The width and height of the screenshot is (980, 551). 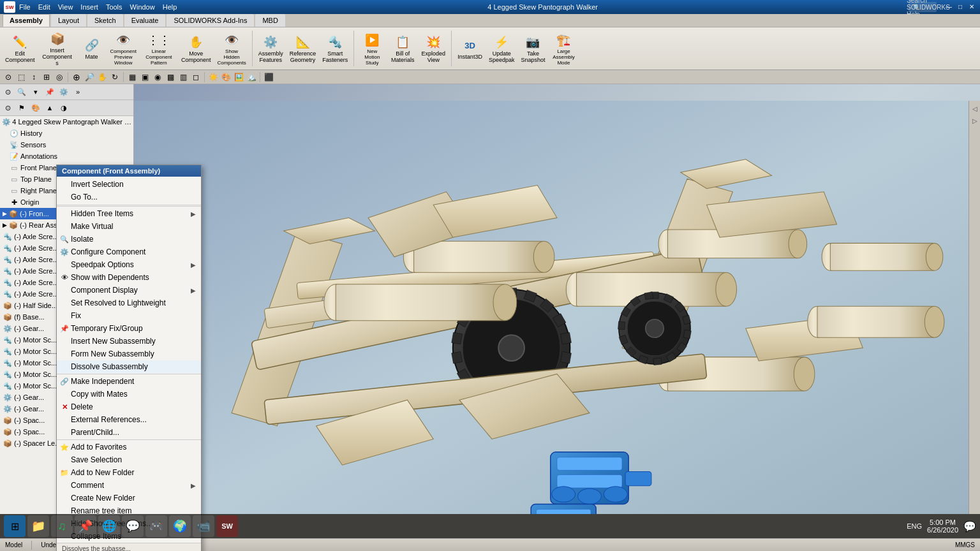 What do you see at coordinates (129, 447) in the screenshot?
I see `ctx-add-favorites: ⭐ Add to Favorites` at bounding box center [129, 447].